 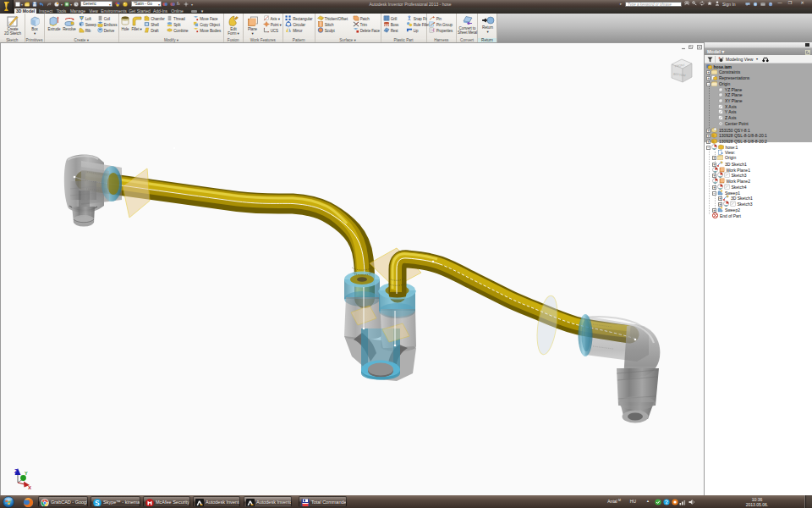 I want to click on svg-text: Z, so click(x=16, y=471).